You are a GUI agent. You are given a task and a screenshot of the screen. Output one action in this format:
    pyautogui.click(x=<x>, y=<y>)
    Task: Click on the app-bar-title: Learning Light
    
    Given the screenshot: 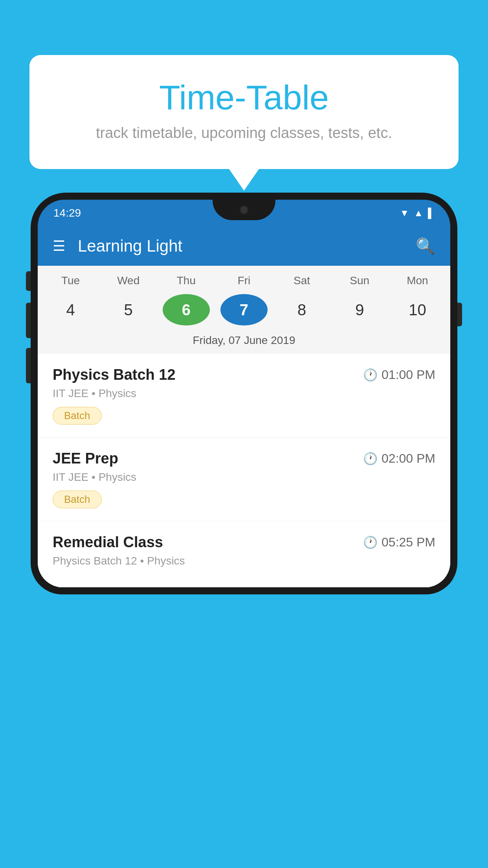 What is the action you would take?
    pyautogui.click(x=247, y=246)
    